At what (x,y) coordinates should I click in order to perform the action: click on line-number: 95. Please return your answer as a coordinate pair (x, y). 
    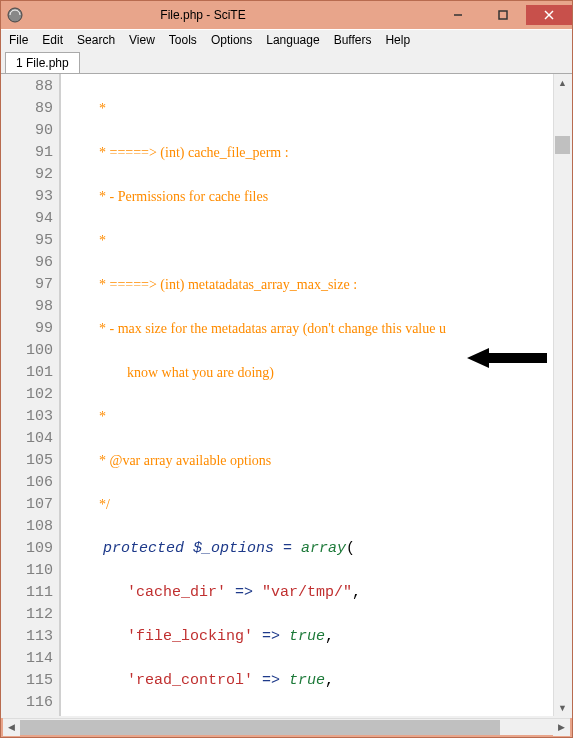
    Looking at the image, I should click on (33, 241).